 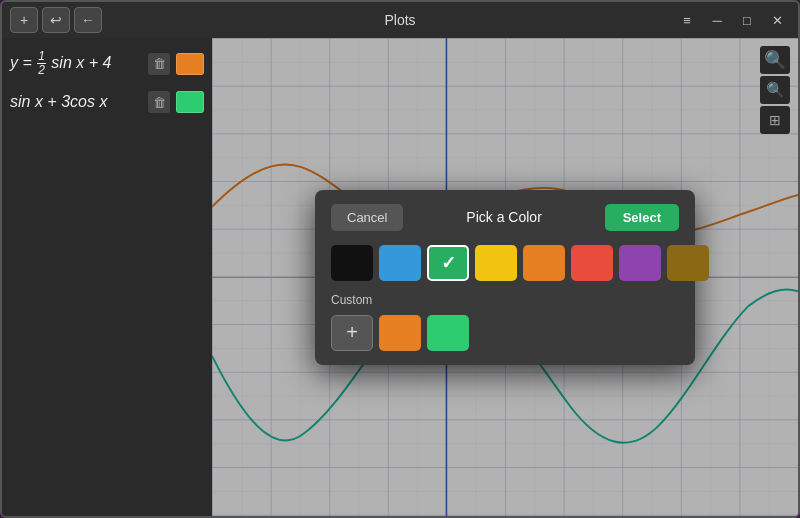 What do you see at coordinates (448, 263) in the screenshot?
I see `swatch-green: ✓` at bounding box center [448, 263].